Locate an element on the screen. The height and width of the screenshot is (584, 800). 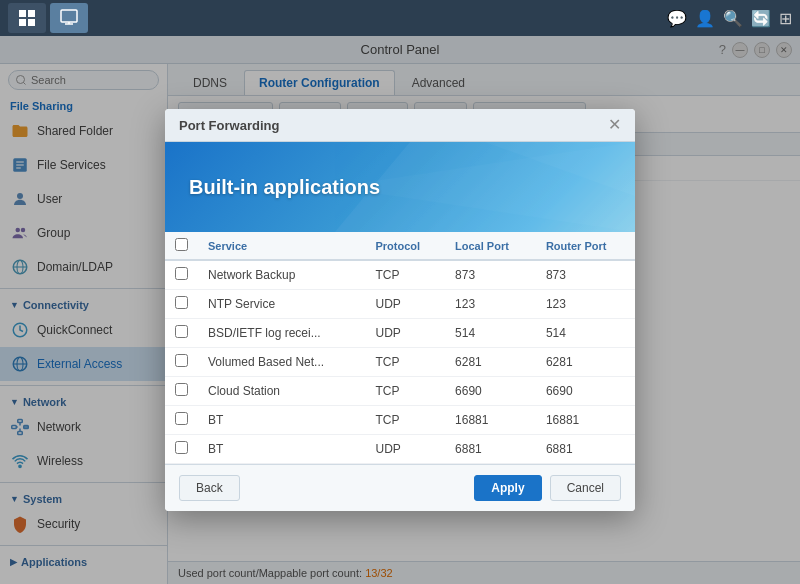
cancel-button: Cancel is located at coordinates (586, 488).